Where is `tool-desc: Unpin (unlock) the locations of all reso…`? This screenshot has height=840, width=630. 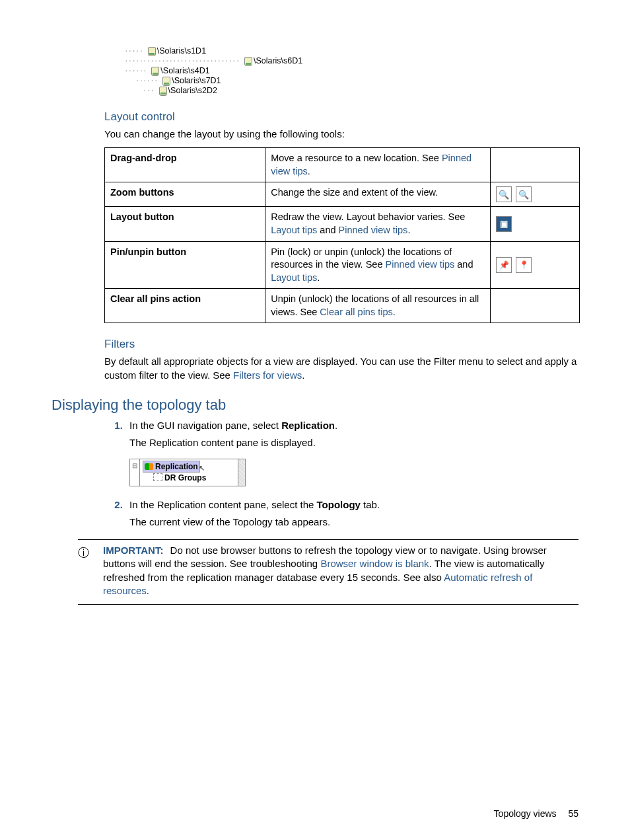
tool-desc: Unpin (unlock) the locations of all reso… is located at coordinates (378, 306).